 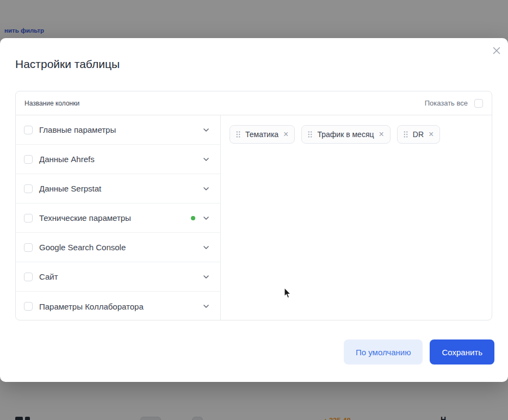 I want to click on close-icon, so click(x=497, y=51).